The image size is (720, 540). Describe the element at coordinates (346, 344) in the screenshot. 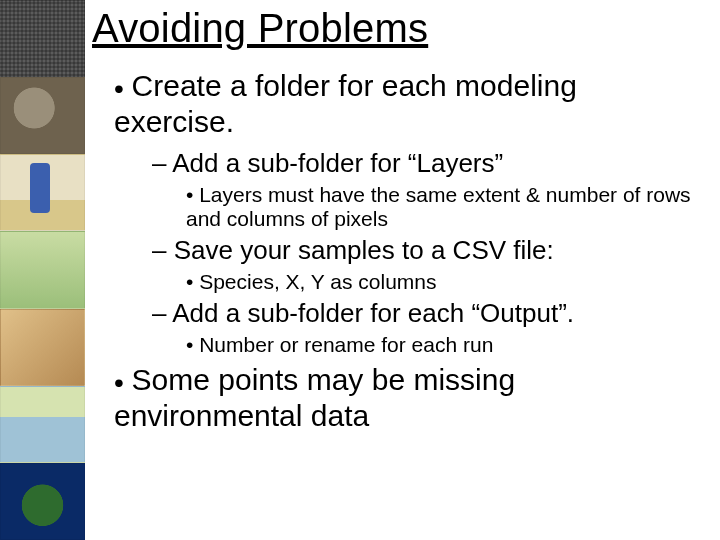

I see `sub-sub-bullet-text: Number or rename for each run` at that location.